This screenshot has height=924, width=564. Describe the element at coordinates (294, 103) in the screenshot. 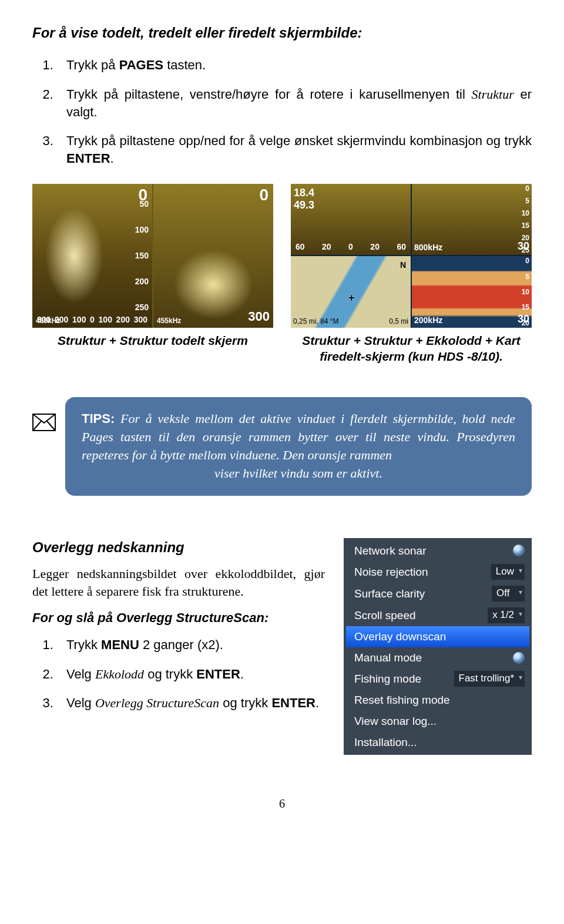

I see `step-2: Trykk på piltastene, venstre/høyre for å…` at that location.